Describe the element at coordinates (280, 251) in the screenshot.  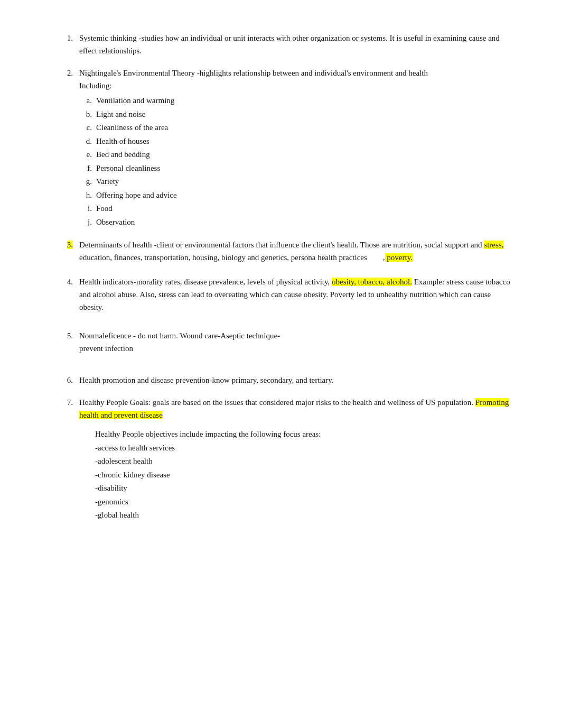
I see `list-item: 3. Determinants of health -client or env…` at that location.